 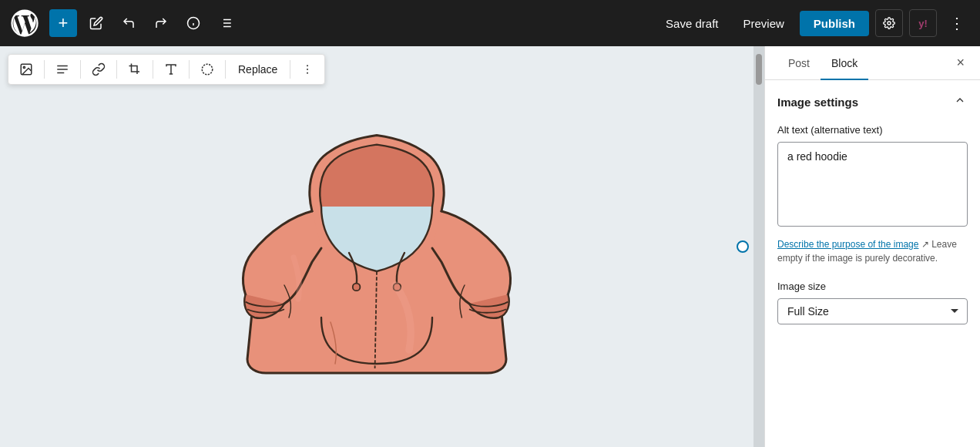 I want to click on top-toolbar: +, so click(x=490, y=23).